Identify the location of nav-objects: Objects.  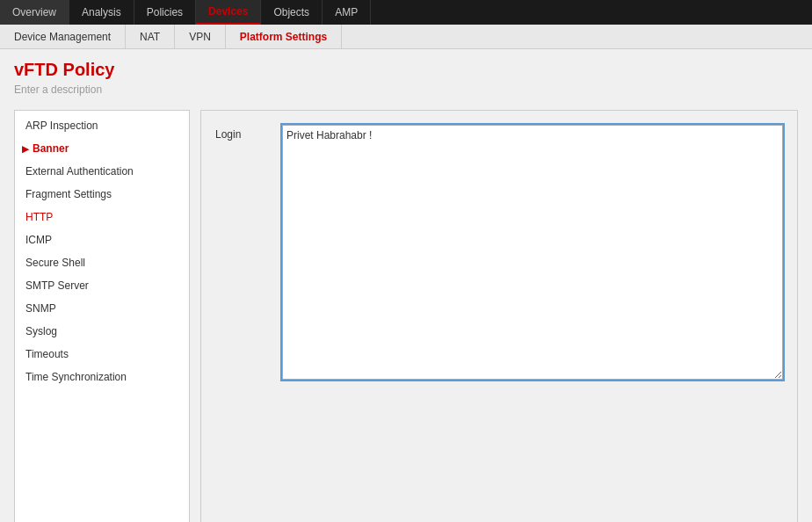
(292, 12).